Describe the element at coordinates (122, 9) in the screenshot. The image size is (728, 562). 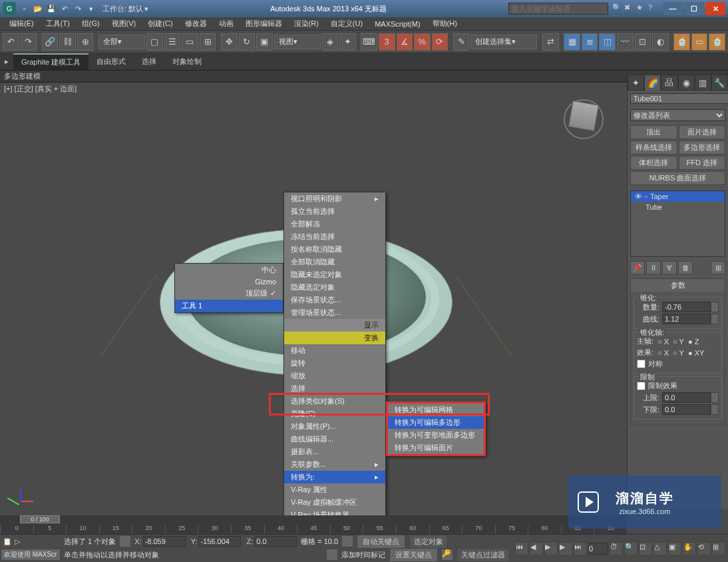
I see `workspace-selector: 工作台: 默认` at that location.